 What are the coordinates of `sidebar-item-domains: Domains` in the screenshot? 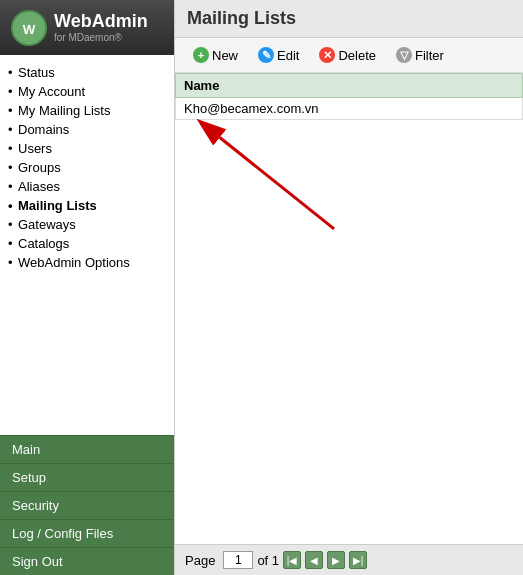 It's located at (87, 130).